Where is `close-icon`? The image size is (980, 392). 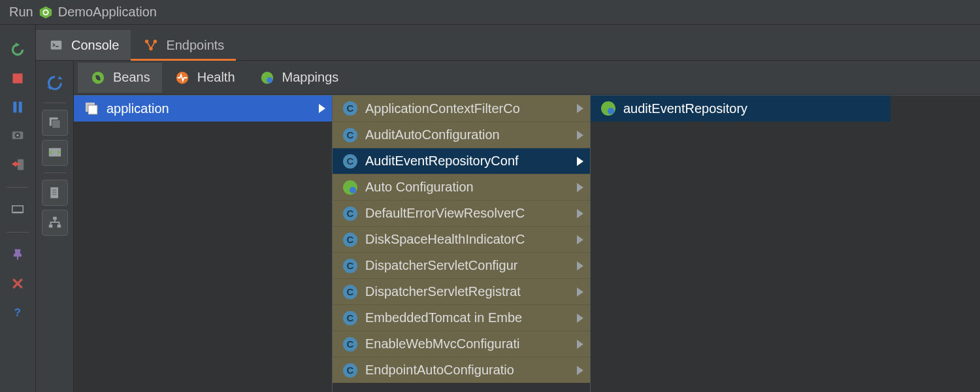 close-icon is located at coordinates (18, 284).